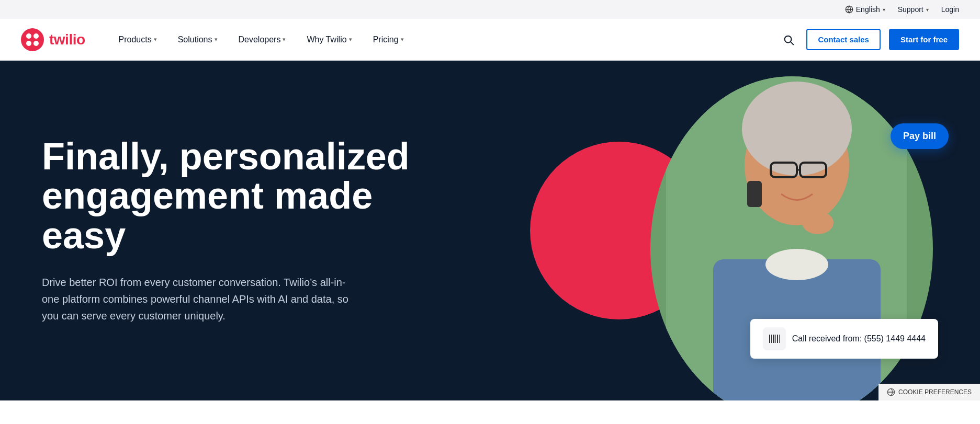 This screenshot has width=980, height=424. I want to click on start-for-free-button: Start for free, so click(924, 40).